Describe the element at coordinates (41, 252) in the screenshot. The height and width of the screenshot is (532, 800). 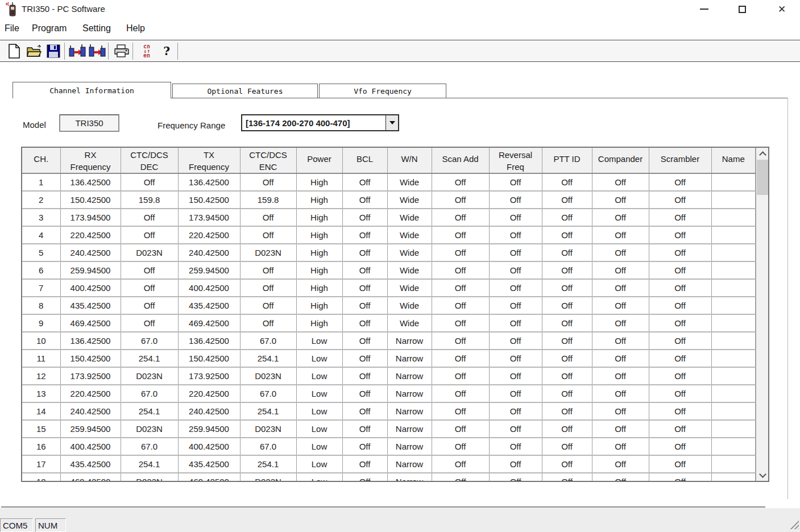
I see `cell-ch: 5` at that location.